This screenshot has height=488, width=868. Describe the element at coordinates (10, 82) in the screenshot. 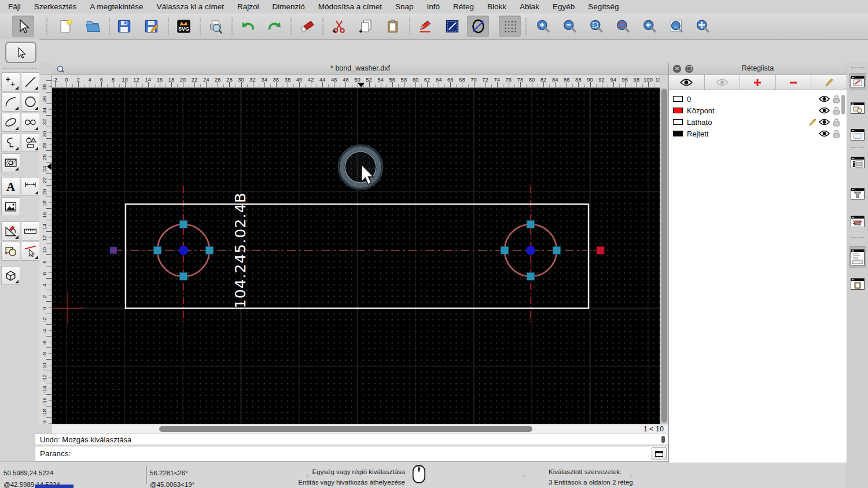

I see `points-tool-button` at that location.